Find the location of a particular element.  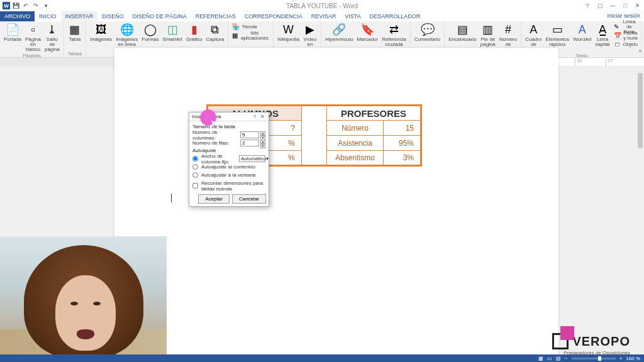

fixed-width-radio is located at coordinates (195, 158).